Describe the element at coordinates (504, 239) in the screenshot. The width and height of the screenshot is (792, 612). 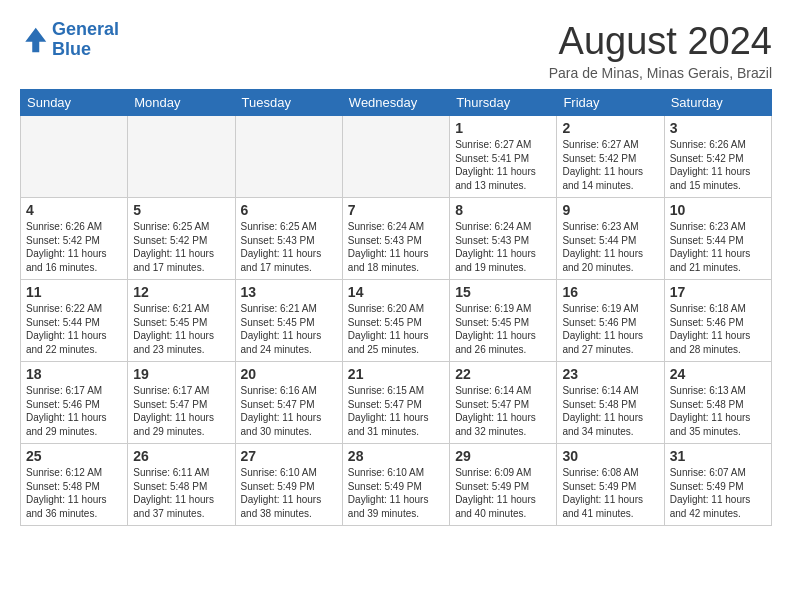
I see `table-row: 8Sunrise: 6:24 AM Sunset: 5:43 PM Daylig…` at that location.